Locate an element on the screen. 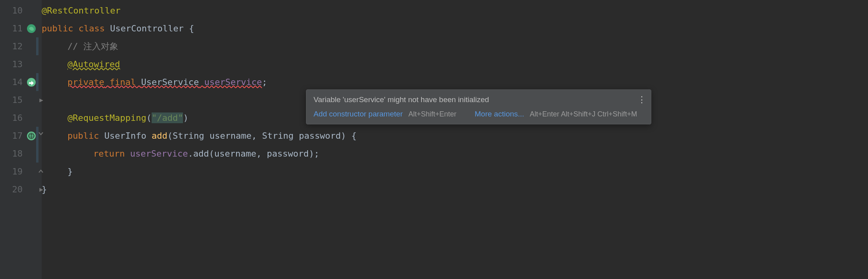  line-number: 17 is located at coordinates (17, 136).